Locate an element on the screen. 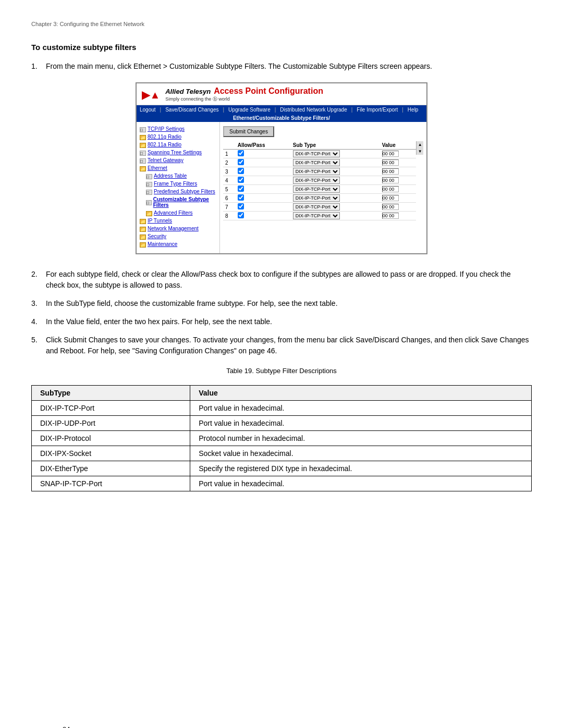 The image size is (563, 728). submit-changes-button: Submit Changes is located at coordinates (249, 131).